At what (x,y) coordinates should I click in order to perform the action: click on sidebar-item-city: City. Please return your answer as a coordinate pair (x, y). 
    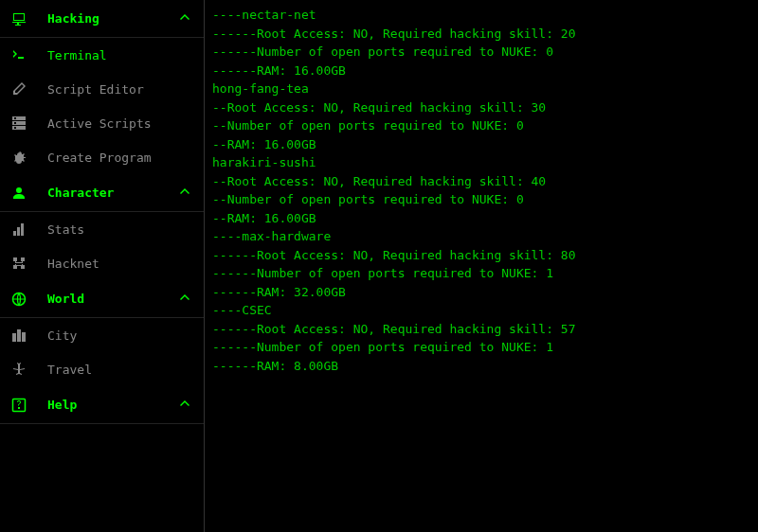
    Looking at the image, I should click on (102, 335).